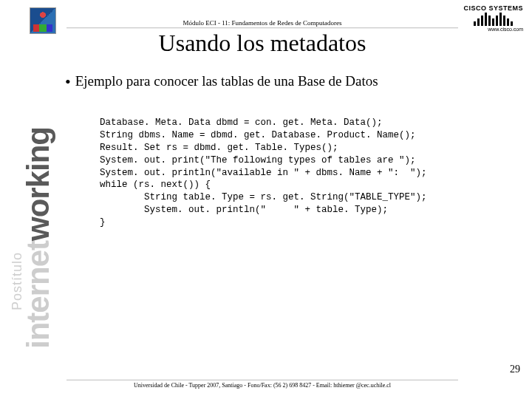 The height and width of the screenshot is (399, 532). I want to click on footer-text: Universidad de Chile - Tupper 2007, Sant…, so click(262, 384).